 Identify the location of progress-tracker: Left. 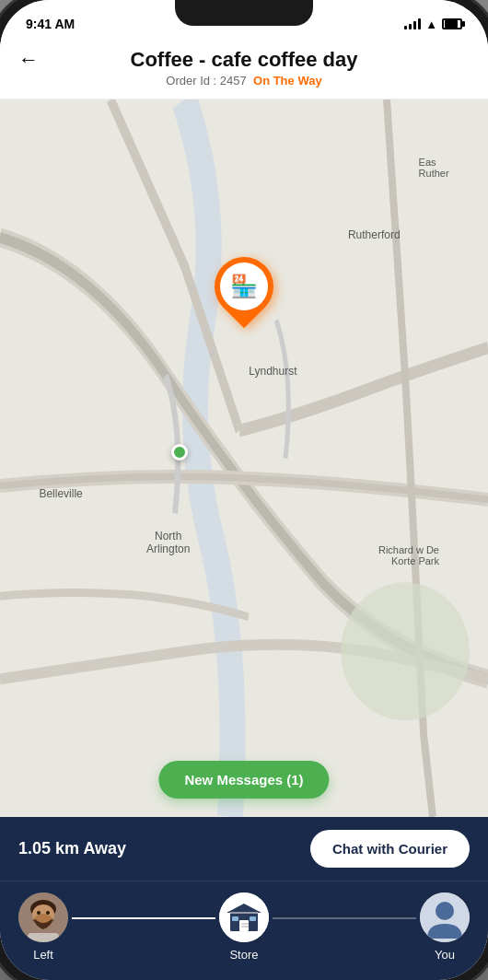
(244, 930).